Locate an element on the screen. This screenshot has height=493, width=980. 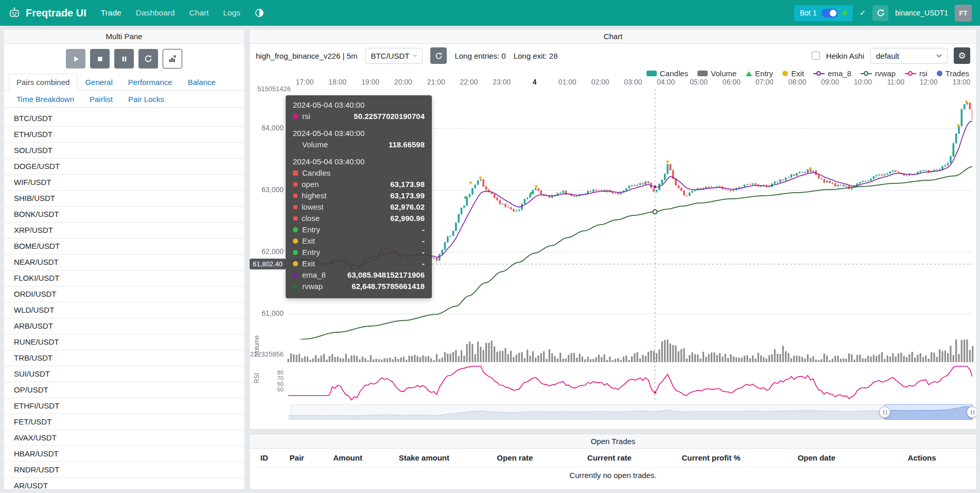
legend-item-exit: Exit is located at coordinates (793, 73).